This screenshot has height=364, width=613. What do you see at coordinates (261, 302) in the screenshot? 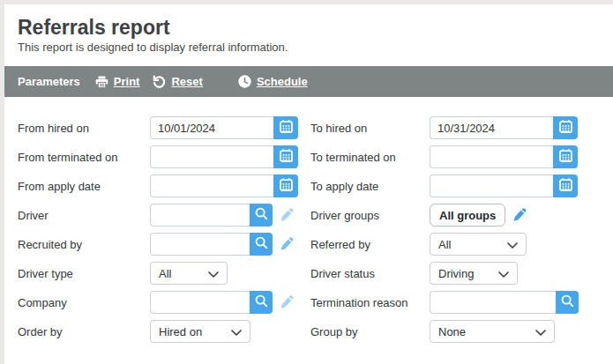
I see `company-search-button` at bounding box center [261, 302].